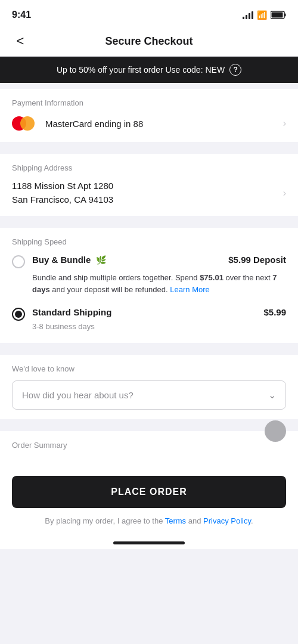 The width and height of the screenshot is (298, 644). I want to click on bundle-icon: 🌿, so click(101, 260).